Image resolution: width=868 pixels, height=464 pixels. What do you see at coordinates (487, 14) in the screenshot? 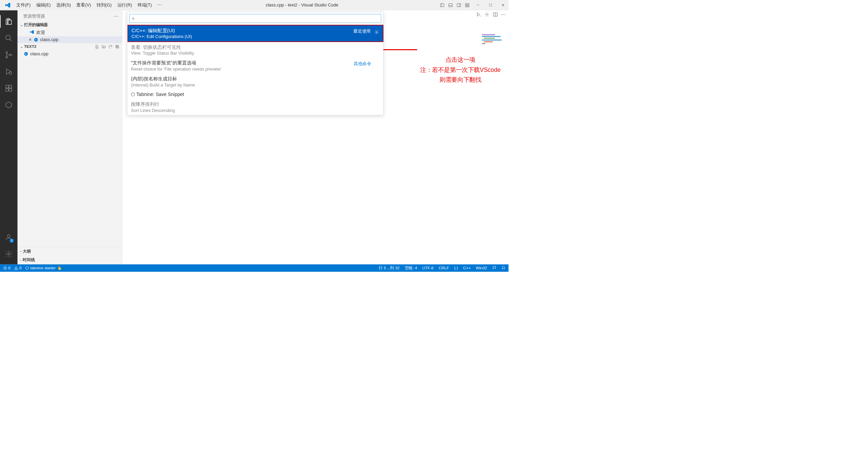
I see `settings-gear-icon` at bounding box center [487, 14].